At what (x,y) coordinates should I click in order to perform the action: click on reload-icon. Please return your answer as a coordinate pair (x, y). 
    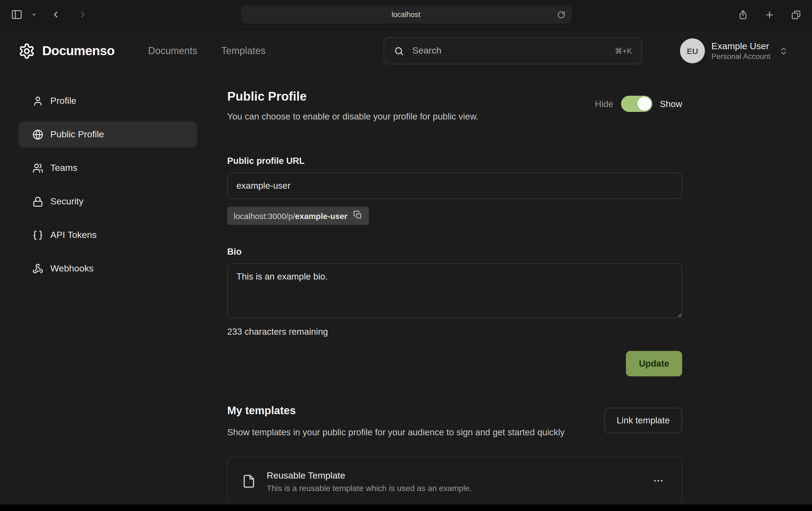
    Looking at the image, I should click on (561, 14).